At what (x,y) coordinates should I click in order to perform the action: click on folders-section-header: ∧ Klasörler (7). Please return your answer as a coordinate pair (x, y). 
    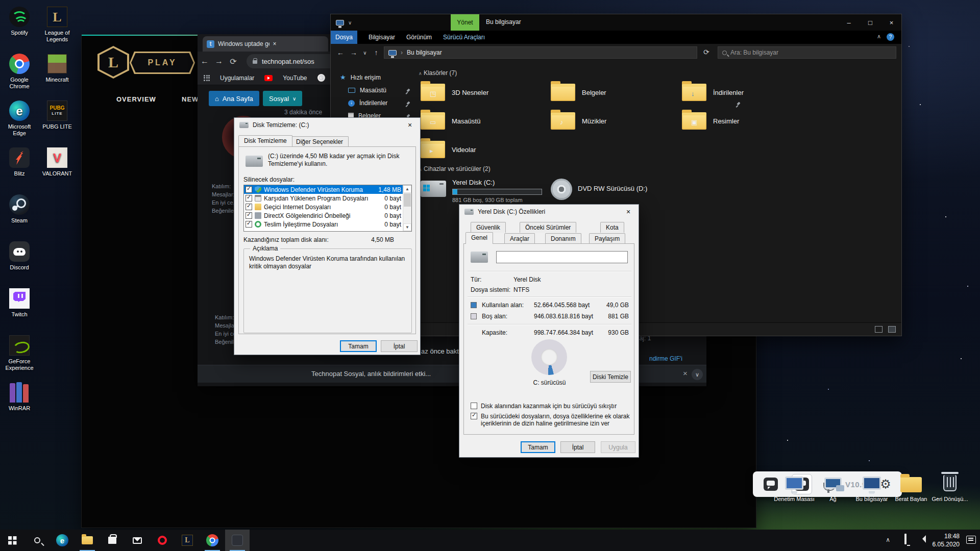
    Looking at the image, I should click on (438, 73).